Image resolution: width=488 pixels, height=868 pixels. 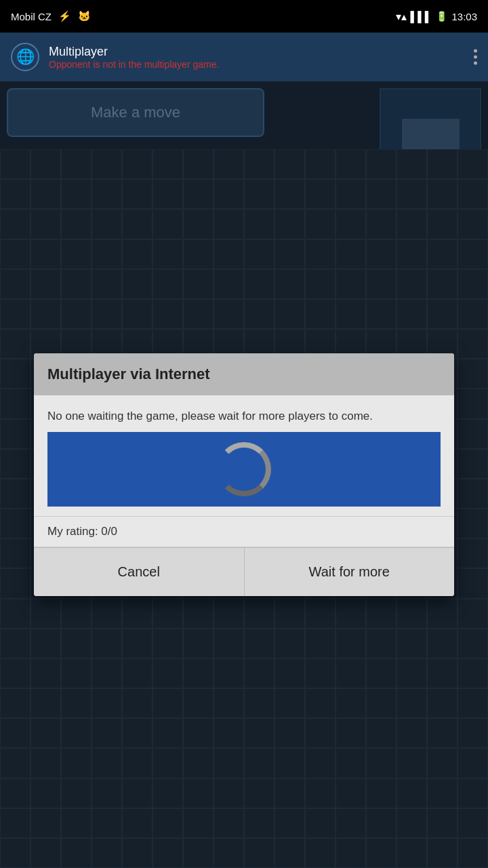 I want to click on app-subtitle: Opponent is not in the multiplayer game., so click(x=134, y=64).